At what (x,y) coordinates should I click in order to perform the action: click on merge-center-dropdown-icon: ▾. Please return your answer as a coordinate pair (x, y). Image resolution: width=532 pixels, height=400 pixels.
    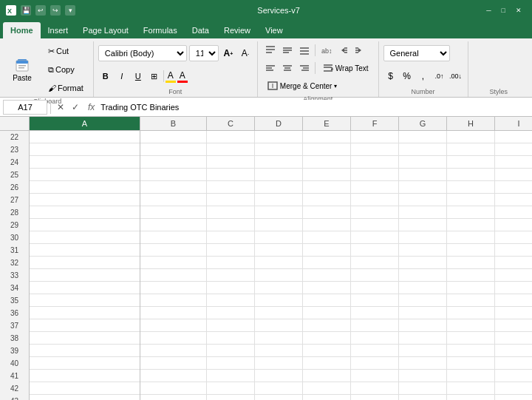
    Looking at the image, I should click on (335, 86).